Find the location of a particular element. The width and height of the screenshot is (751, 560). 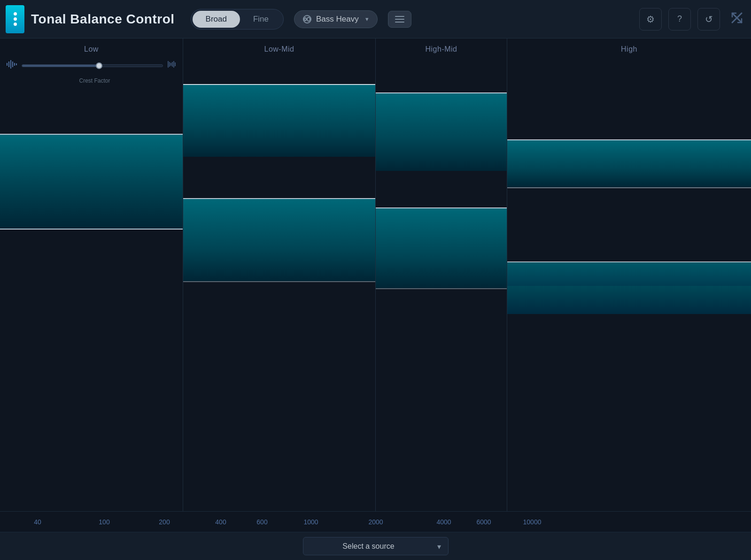

axis-label-6000: 6000 is located at coordinates (484, 522).